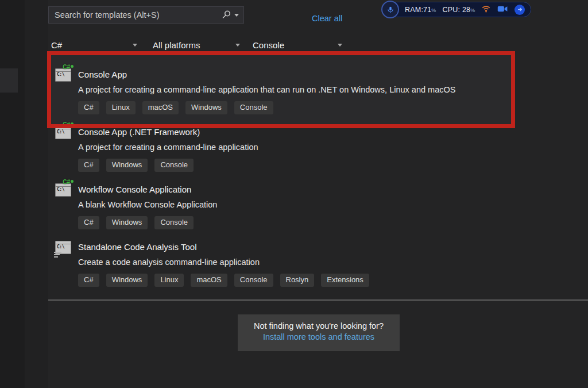 Image resolution: width=588 pixels, height=388 pixels. What do you see at coordinates (319, 337) in the screenshot?
I see `install-more-tools-link: Install more tools and features` at bounding box center [319, 337].